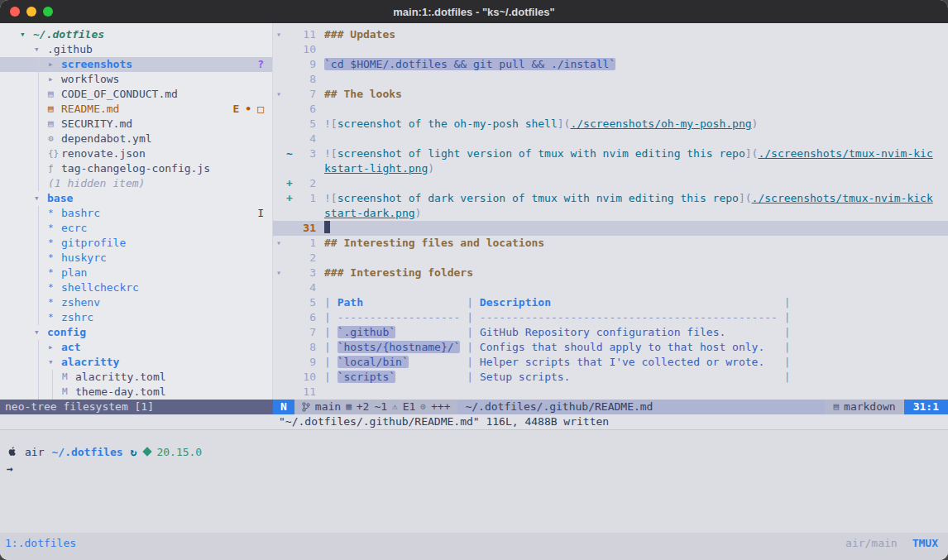  What do you see at coordinates (31, 12) in the screenshot?
I see `minimize-button` at bounding box center [31, 12].